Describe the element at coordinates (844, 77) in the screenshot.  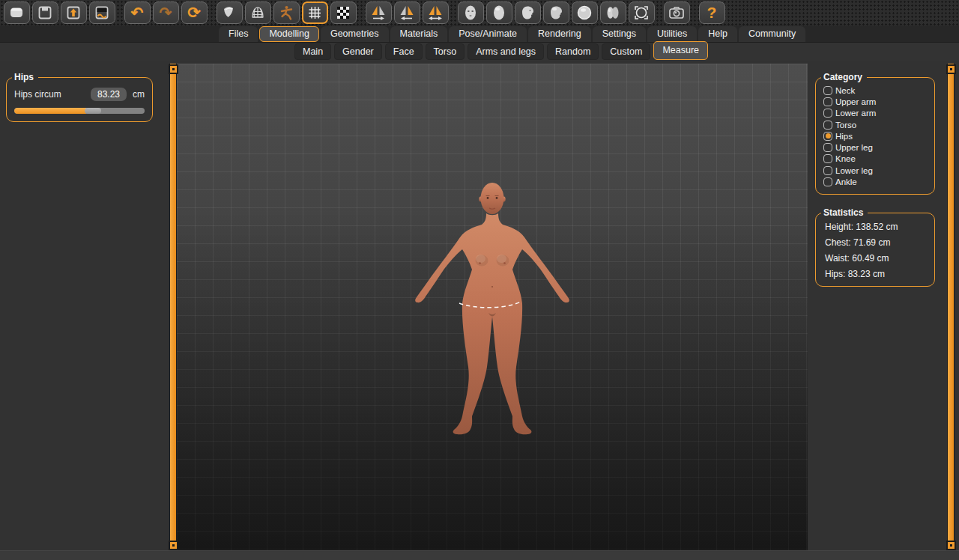
I see `category-group-title: Category` at that location.